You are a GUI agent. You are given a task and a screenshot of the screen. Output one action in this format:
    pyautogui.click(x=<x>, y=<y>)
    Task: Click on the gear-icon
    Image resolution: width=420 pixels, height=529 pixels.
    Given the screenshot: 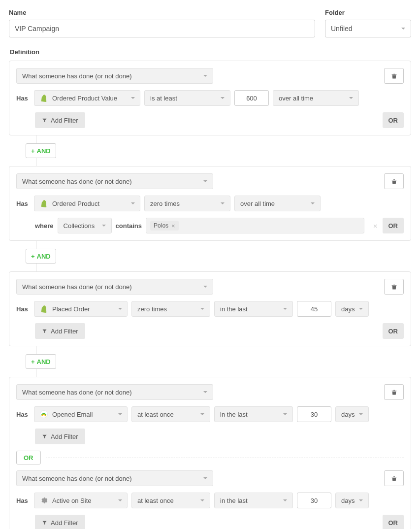 What is the action you would take?
    pyautogui.click(x=44, y=500)
    